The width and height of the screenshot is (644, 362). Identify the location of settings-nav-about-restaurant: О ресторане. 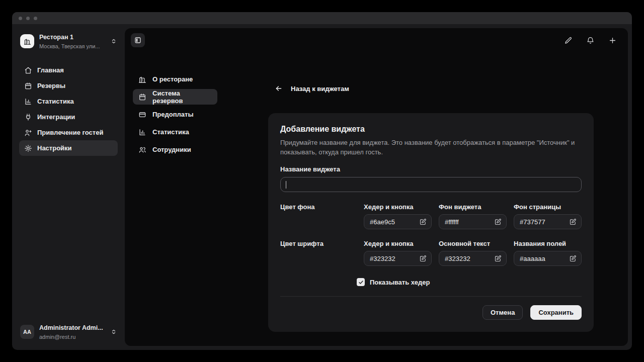
(175, 79).